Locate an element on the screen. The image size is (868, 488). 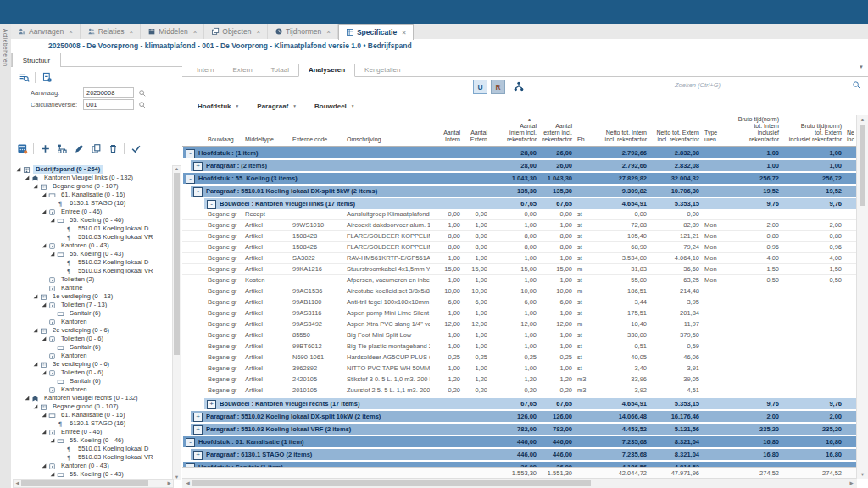
column-header-bruto_intern: Bruto tijd(norm) tot. Intern inclusief r… is located at coordinates (754, 130).